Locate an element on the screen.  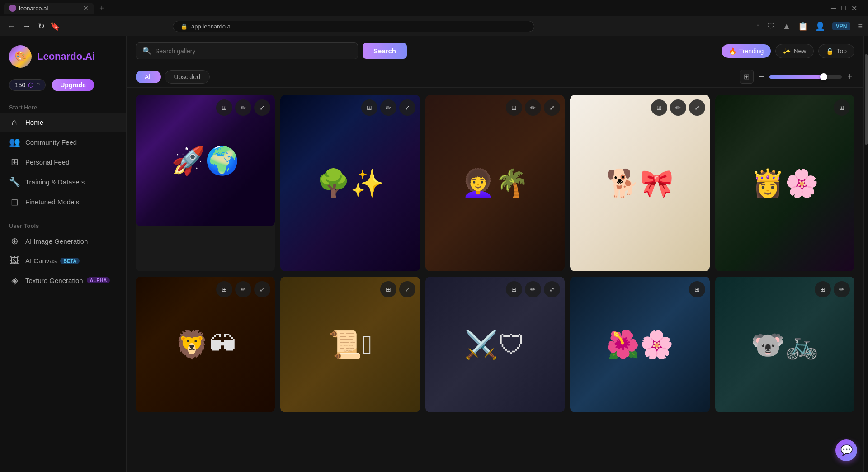
sidebar-item-community-feed: 👥 Community Feed is located at coordinates (63, 142).